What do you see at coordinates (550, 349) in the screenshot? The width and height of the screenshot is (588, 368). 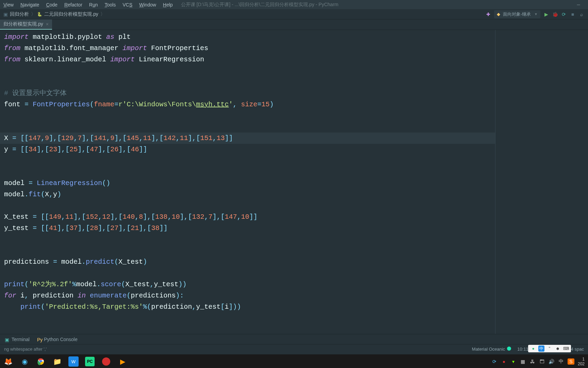 I see `ime-toolbar-overlay: ● 中 " ☻ ⌨` at bounding box center [550, 349].